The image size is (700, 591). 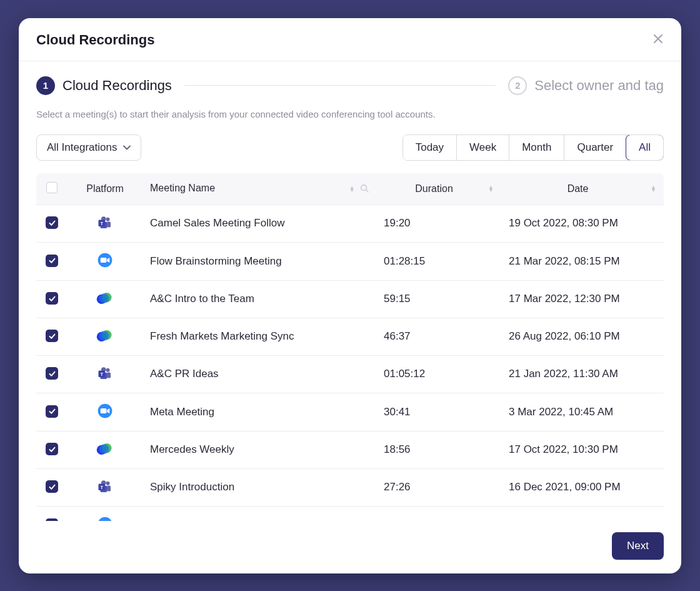 What do you see at coordinates (350, 412) in the screenshot?
I see `table-row: Meta Meeting30:413 Mar 2022, 10:45 AM` at bounding box center [350, 412].